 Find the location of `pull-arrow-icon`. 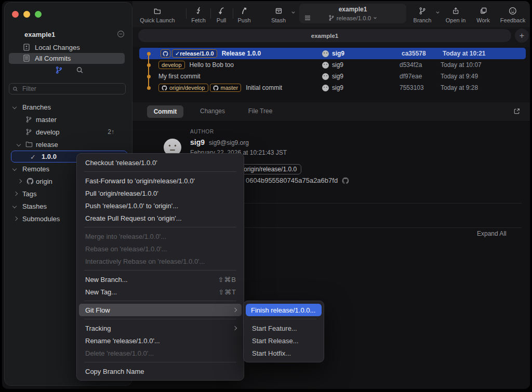

pull-arrow-icon is located at coordinates (221, 11).